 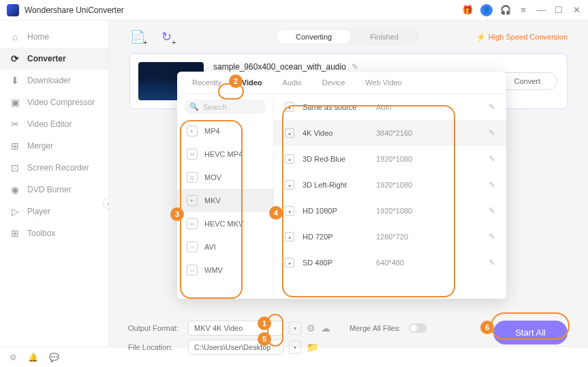 What do you see at coordinates (225, 224) in the screenshot?
I see `format-hevc-mkv: HHEVC MKV` at bounding box center [225, 224].